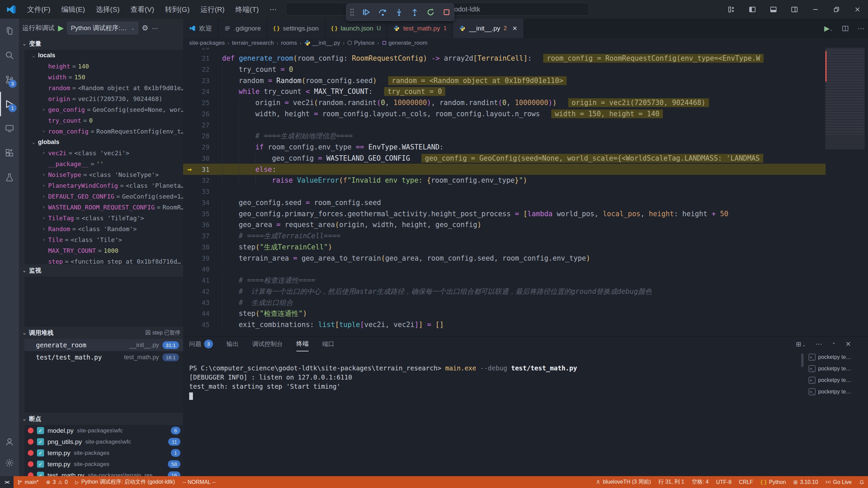  Describe the element at coordinates (253, 43) in the screenshot. I see `breadcrumb-item: terrain_research` at that location.